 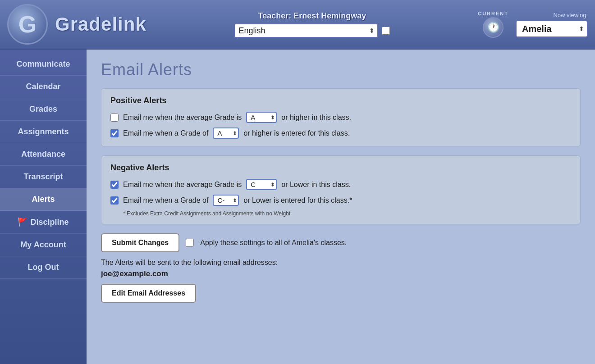 I want to click on email-info: The Alerts will be sent to the following…, so click(x=341, y=263).